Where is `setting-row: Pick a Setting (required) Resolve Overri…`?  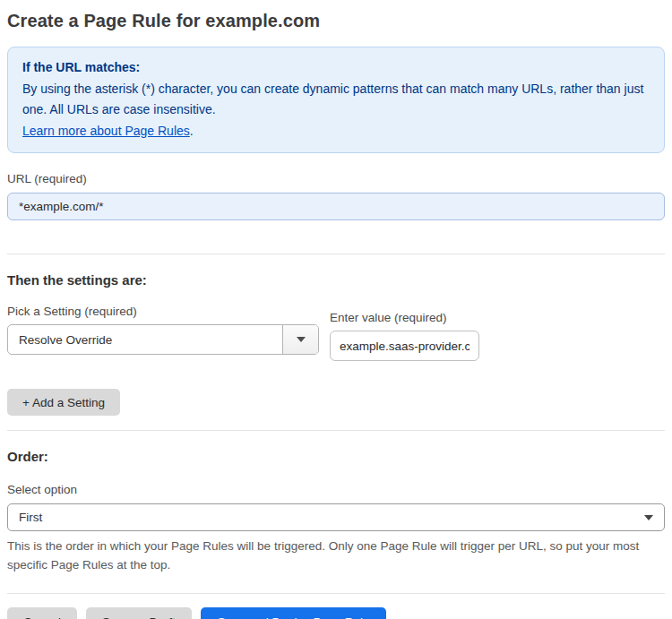 setting-row: Pick a Setting (required) Resolve Overri… is located at coordinates (336, 333).